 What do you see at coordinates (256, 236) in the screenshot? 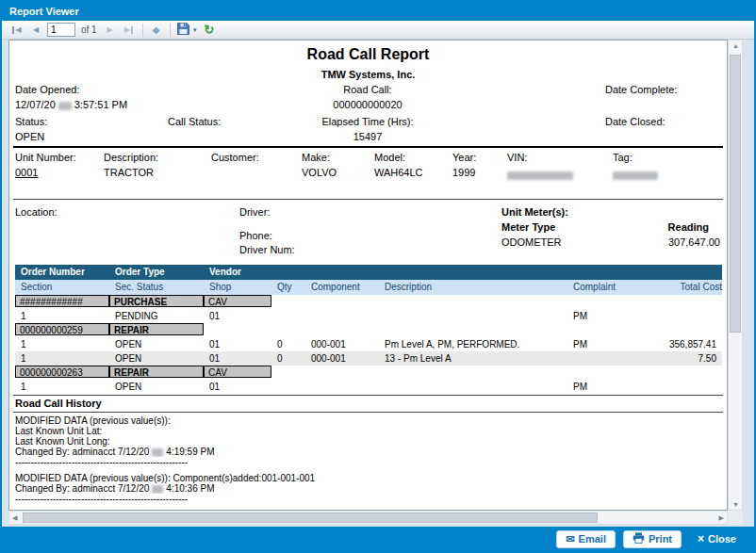
I see `phone-label: Phone:` at bounding box center [256, 236].